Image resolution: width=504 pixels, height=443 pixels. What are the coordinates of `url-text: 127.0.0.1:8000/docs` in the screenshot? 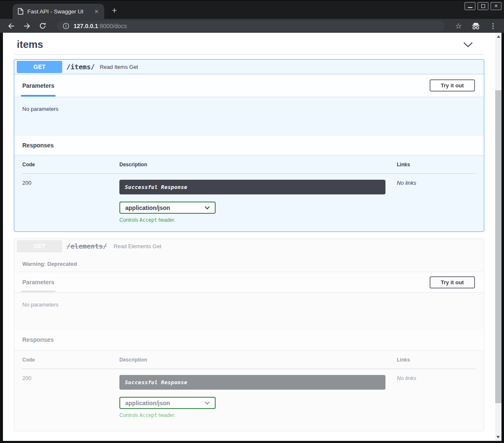 It's located at (100, 26).